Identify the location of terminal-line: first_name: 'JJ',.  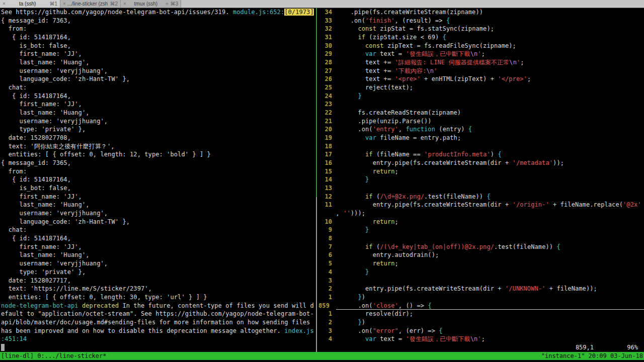
(158, 247).